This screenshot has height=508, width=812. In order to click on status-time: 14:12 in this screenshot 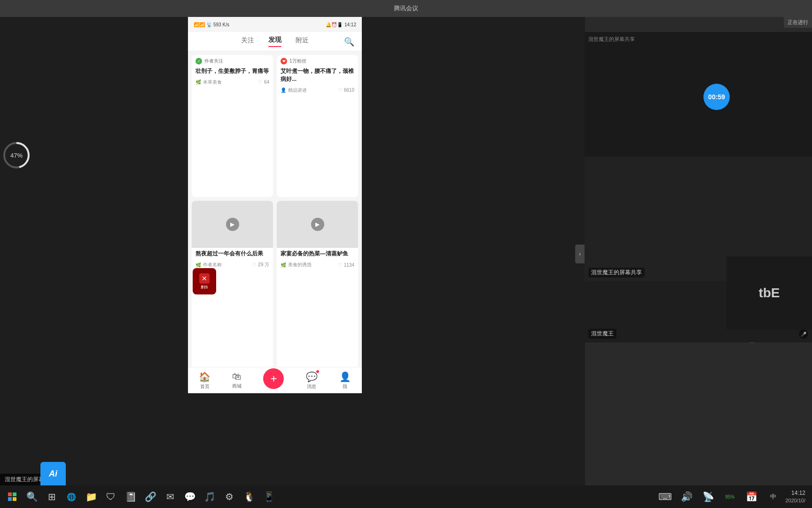, I will do `click(351, 24)`.